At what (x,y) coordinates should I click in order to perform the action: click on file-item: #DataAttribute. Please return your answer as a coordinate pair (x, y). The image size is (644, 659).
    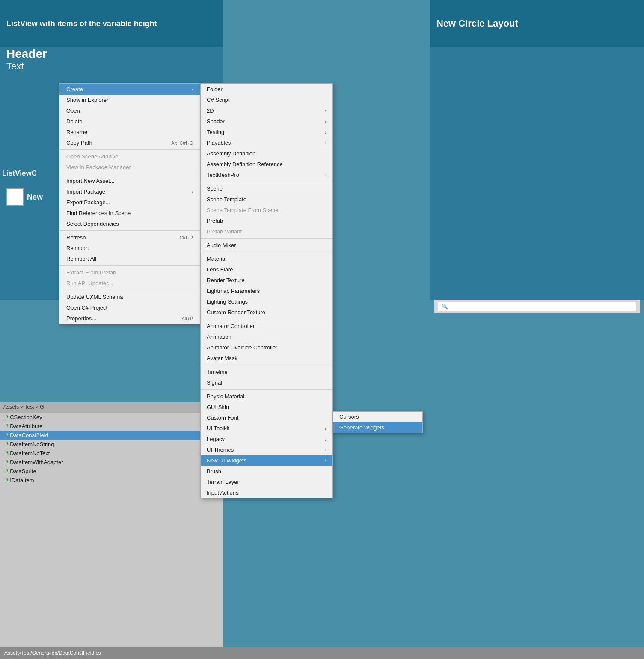
    Looking at the image, I should click on (111, 426).